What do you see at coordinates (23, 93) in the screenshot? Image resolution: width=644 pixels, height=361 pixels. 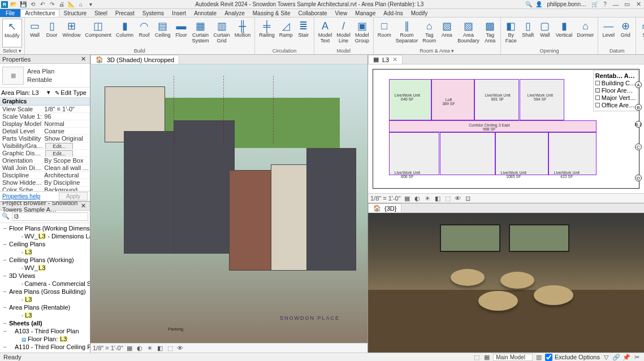 I see `instance-name: Area Plan: L3` at bounding box center [23, 93].